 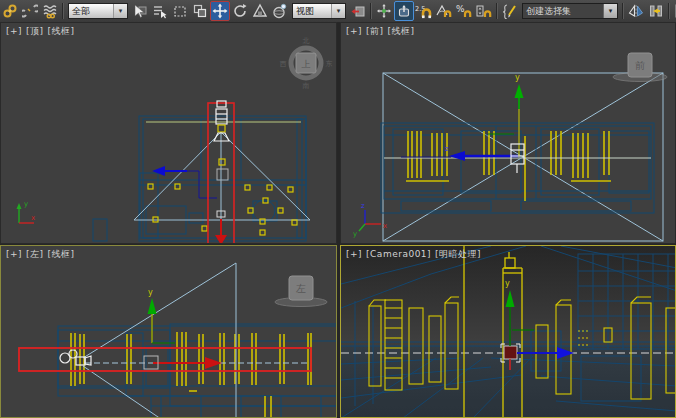 What do you see at coordinates (563, 12) in the screenshot?
I see `named-selection-sets-value: 创建选择集` at bounding box center [563, 12].